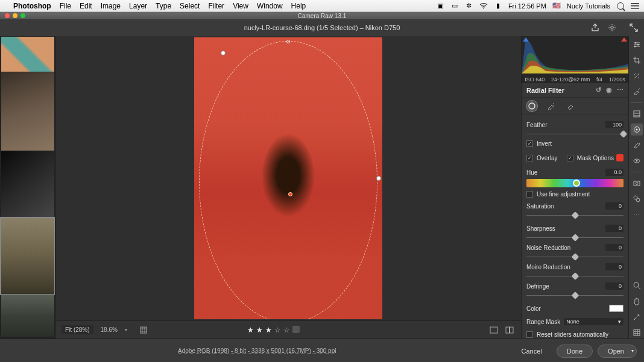 The height and width of the screenshot is (362, 644). I want to click on menu-select: Select, so click(189, 6).